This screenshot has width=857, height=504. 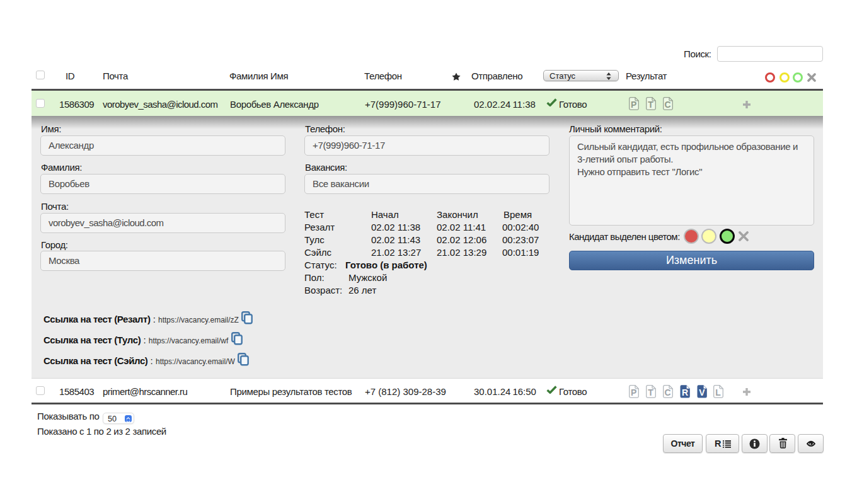 I want to click on svg-text: L, so click(x=718, y=392).